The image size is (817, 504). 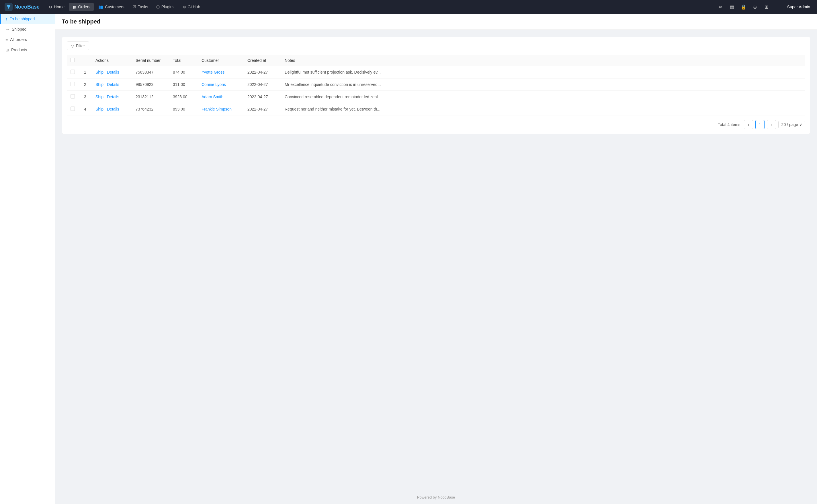 I want to click on chevron-down-icon: ∨, so click(x=801, y=125).